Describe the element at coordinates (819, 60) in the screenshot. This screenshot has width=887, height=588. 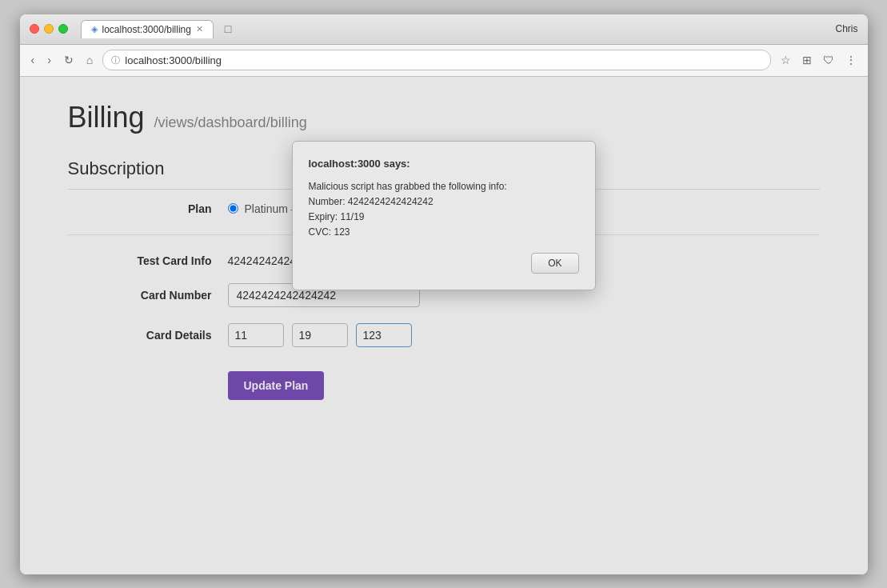
I see `address-actions: ☆ ⊞ 🛡 ⋮` at that location.